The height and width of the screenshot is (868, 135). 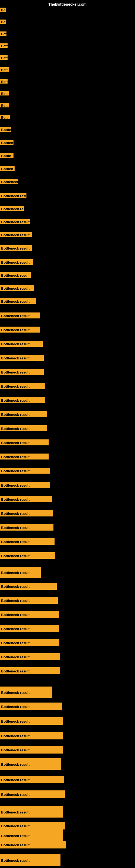 What do you see at coordinates (68, 4) in the screenshot?
I see `site-title: TheBottlenecker.com` at bounding box center [68, 4].